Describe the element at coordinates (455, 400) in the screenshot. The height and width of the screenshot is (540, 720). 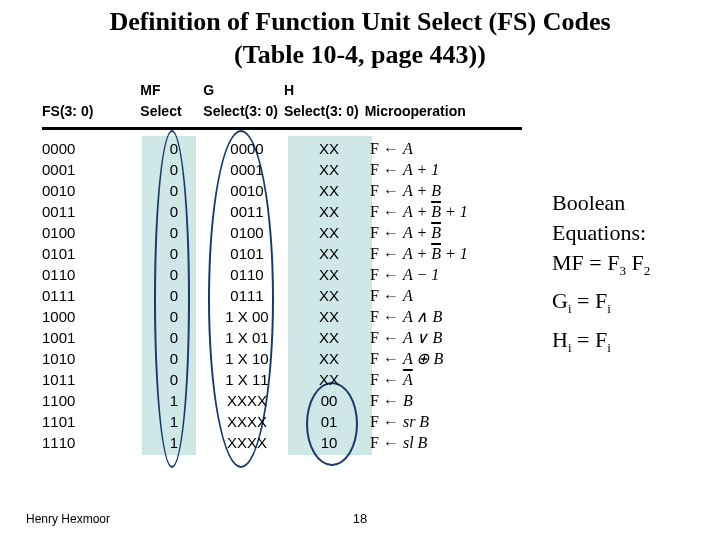
I see `microop: F←B` at that location.